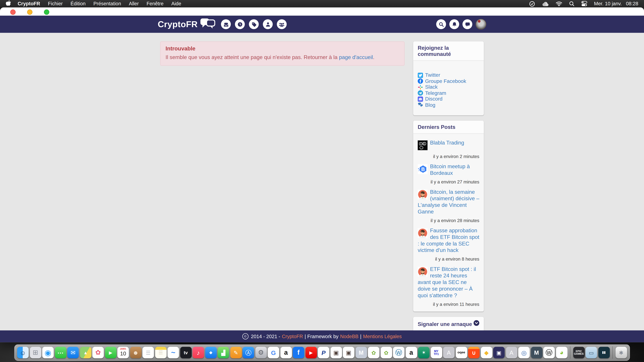  I want to click on blog-link: Blog, so click(448, 105).